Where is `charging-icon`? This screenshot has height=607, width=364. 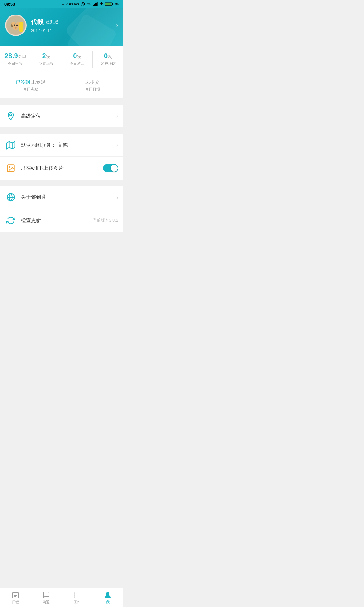 charging-icon is located at coordinates (101, 4).